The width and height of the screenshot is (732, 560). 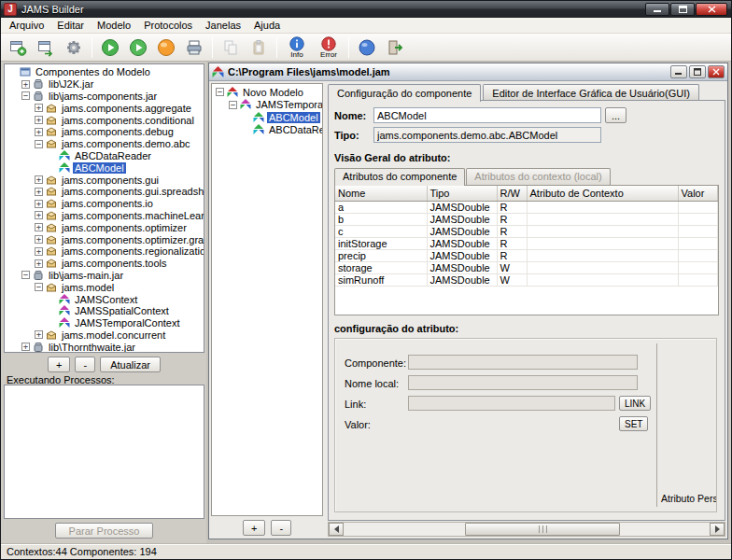 I want to click on tree-item-jams-components-debug: +jams.components.debug, so click(x=105, y=133).